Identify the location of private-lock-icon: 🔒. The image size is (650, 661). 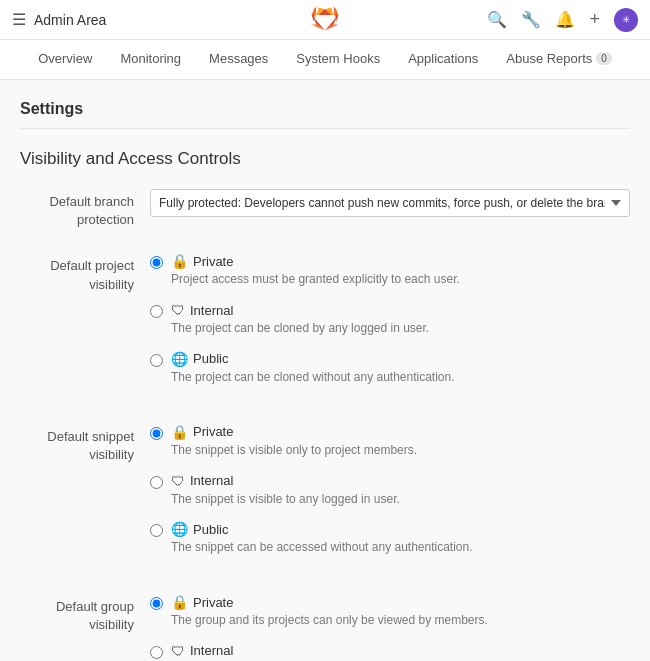
(180, 261).